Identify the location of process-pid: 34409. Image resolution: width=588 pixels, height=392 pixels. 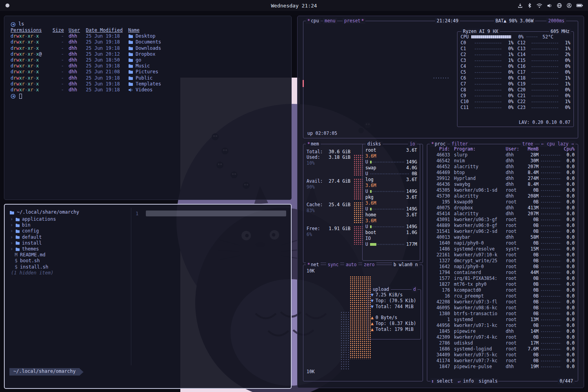
(440, 355).